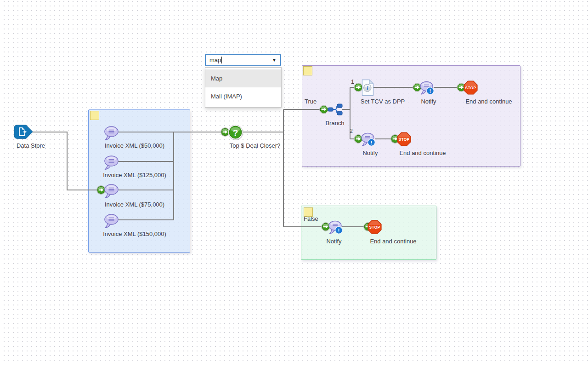 The image size is (588, 368). I want to click on search-results-dropdown: Map Mail (IMAP), so click(243, 87).